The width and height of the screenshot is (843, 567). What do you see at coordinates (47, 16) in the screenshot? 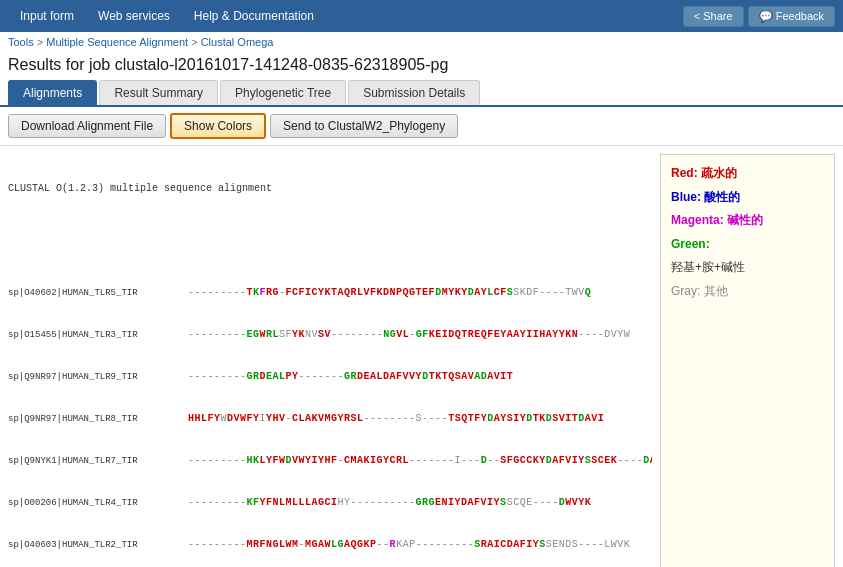
I see `nav-input-form: Input form` at bounding box center [47, 16].